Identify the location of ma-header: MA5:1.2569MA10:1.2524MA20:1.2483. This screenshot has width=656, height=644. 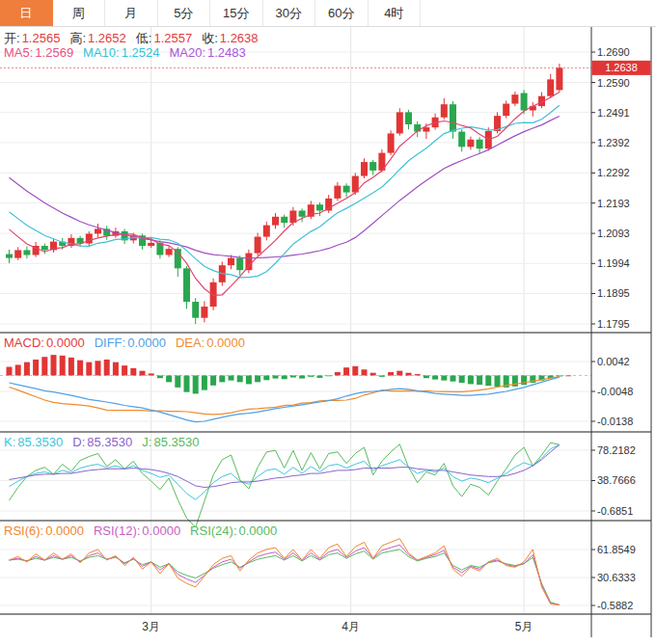
(125, 52).